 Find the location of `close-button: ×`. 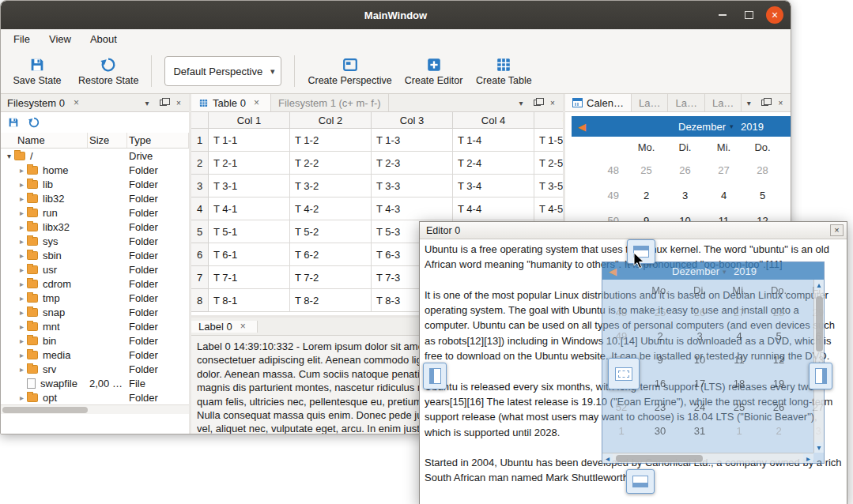

close-button: × is located at coordinates (836, 231).